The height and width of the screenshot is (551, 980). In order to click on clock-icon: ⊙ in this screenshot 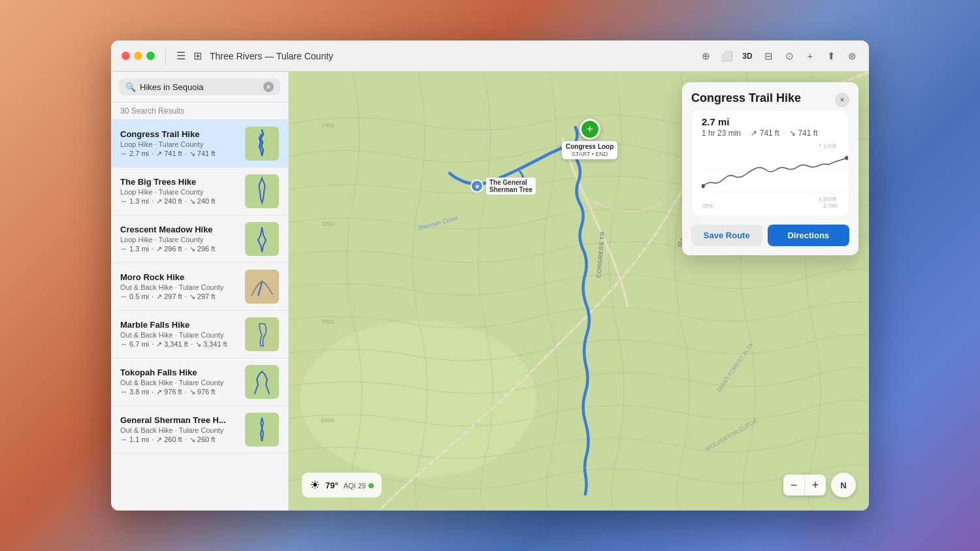, I will do `click(789, 56)`.